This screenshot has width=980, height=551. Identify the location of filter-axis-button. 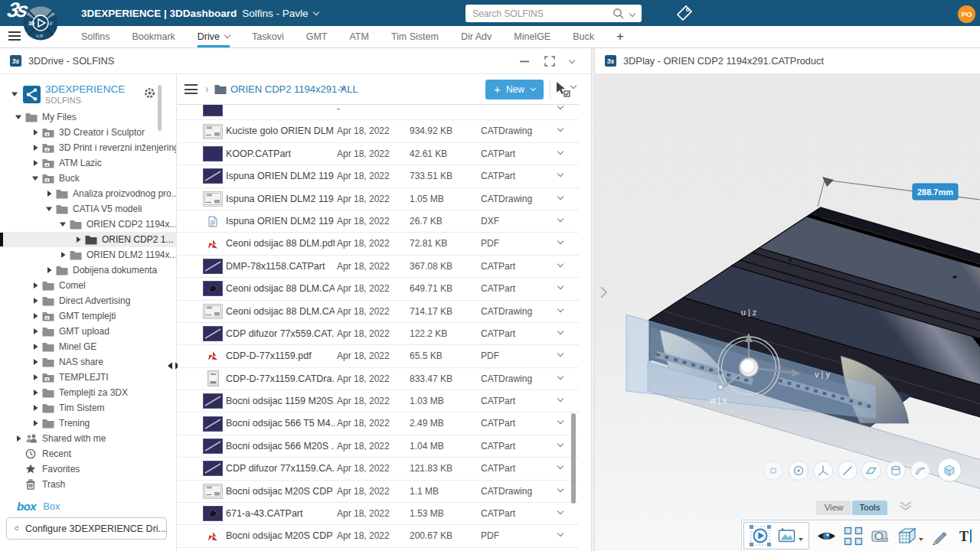
(823, 471).